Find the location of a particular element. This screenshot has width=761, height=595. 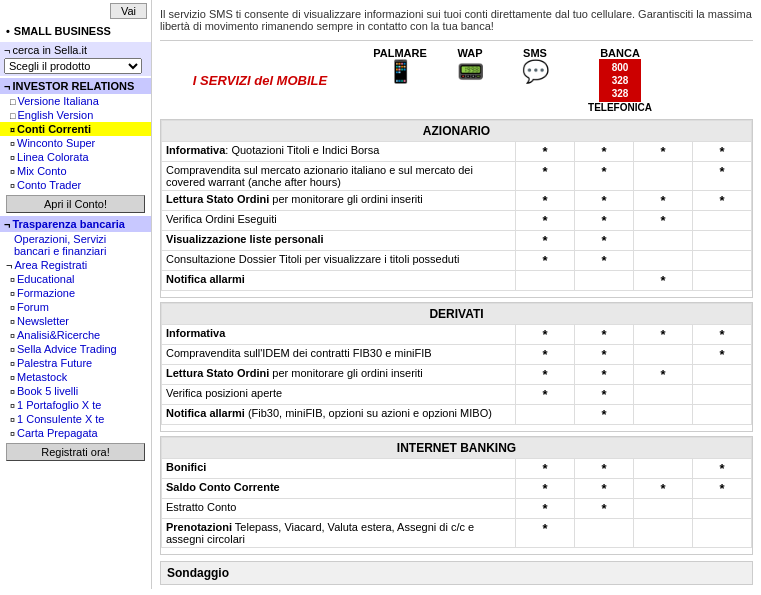

azionario-w-4: * is located at coordinates (604, 241).